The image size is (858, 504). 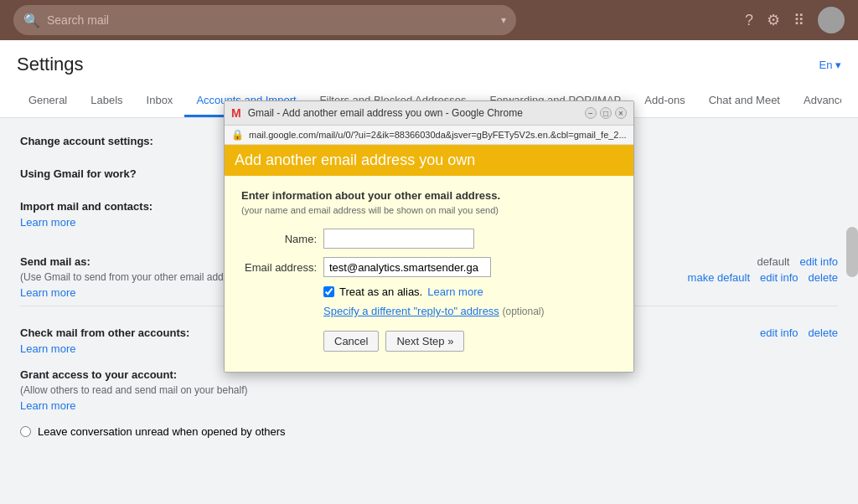 I want to click on modal-url: mail.google.com/mail/u/0/?ui=2&ik=883660…, so click(x=437, y=135).